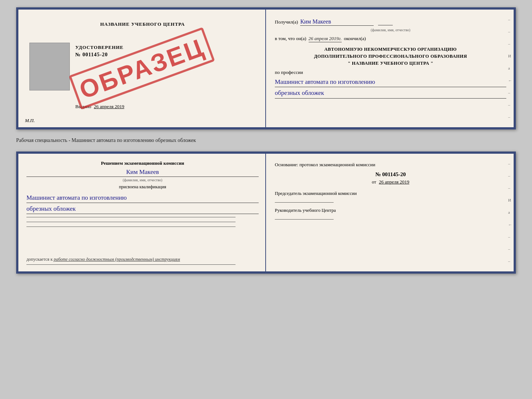 This screenshot has width=532, height=399. What do you see at coordinates (142, 213) in the screenshot?
I see `bottom-doc-left: Решением экзаменационной комиссии Ким Ма…` at bounding box center [142, 213].